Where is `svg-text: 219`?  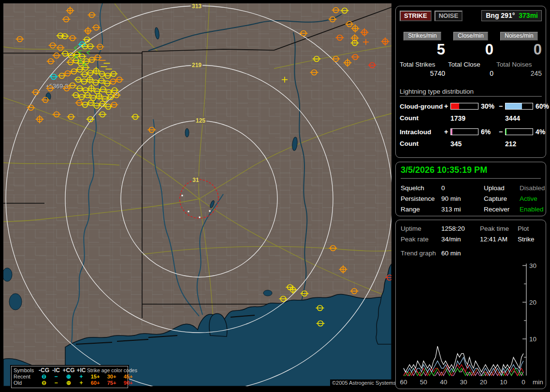 svg-text: 219 is located at coordinates (197, 65).